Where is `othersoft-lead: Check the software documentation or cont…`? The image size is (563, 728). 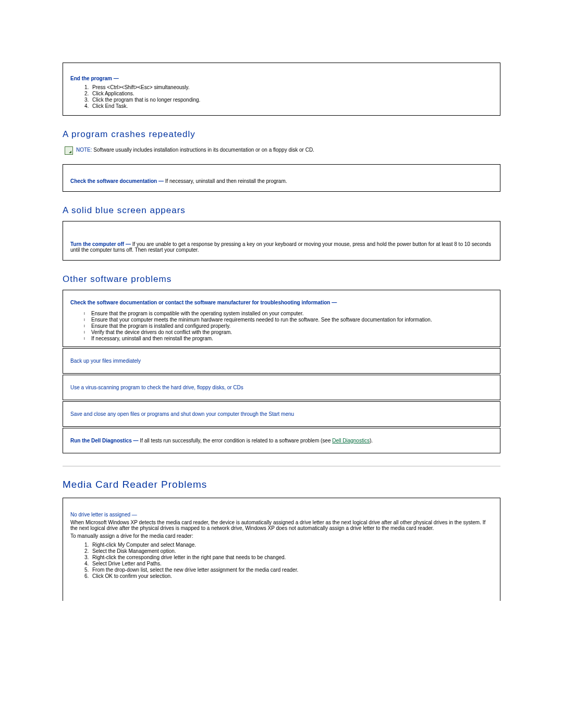 othersoft-lead: Check the software documentation or cont… is located at coordinates (203, 302).